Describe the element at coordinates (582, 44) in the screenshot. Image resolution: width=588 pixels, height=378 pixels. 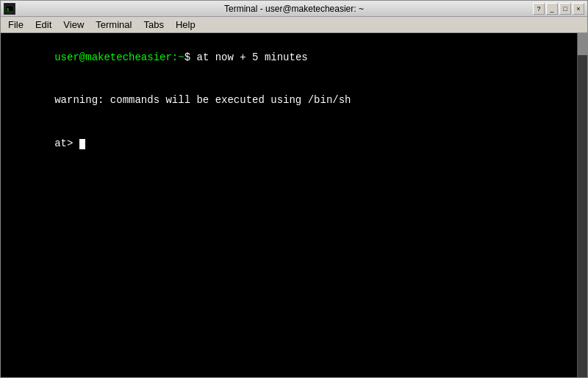
I see `scrollbar-thumb` at that location.